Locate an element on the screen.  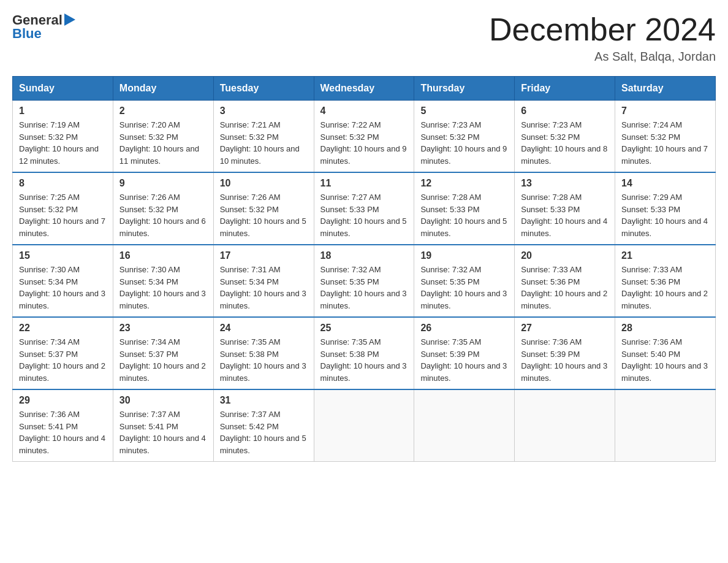
day-number: 15 is located at coordinates (63, 256).